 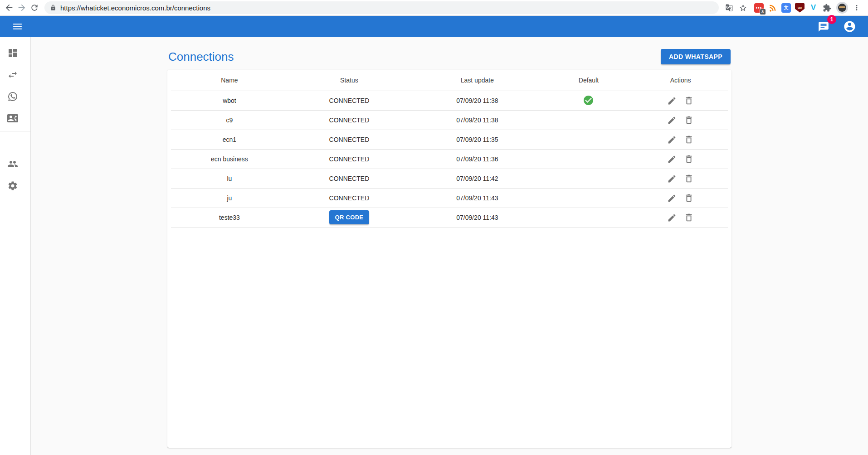 What do you see at coordinates (477, 179) in the screenshot?
I see `connection-last-update: 07/09/20 11:42` at bounding box center [477, 179].